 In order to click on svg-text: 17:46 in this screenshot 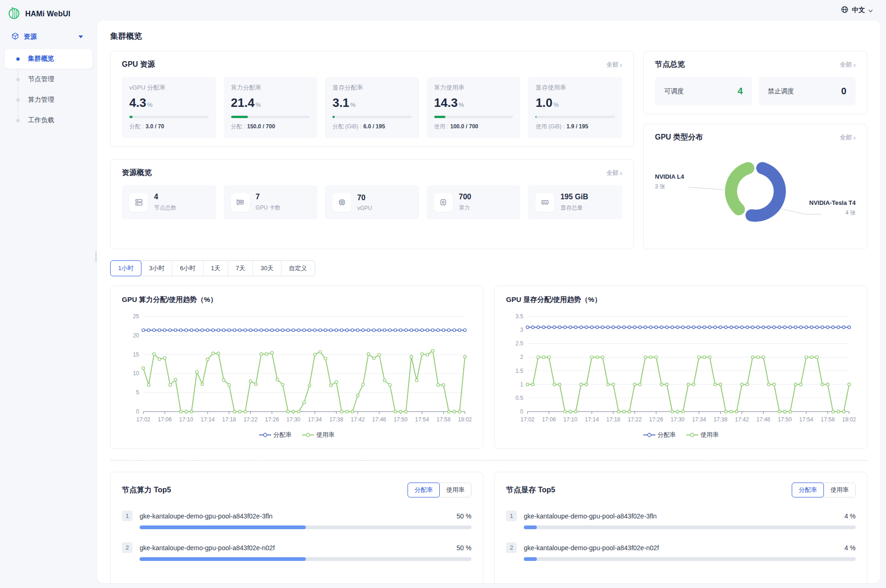, I will do `click(379, 420)`.